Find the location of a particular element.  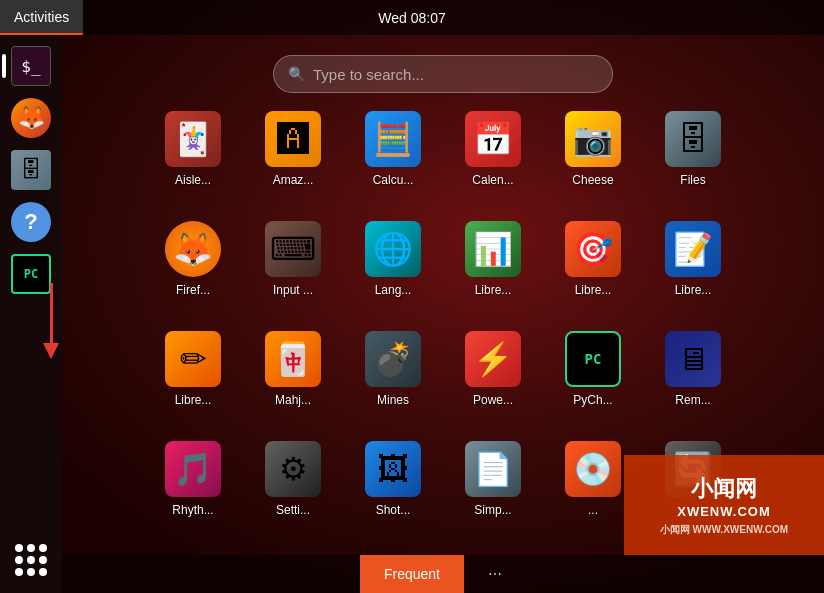

app-item-shotwell: 🖼Shot... is located at coordinates (393, 486).